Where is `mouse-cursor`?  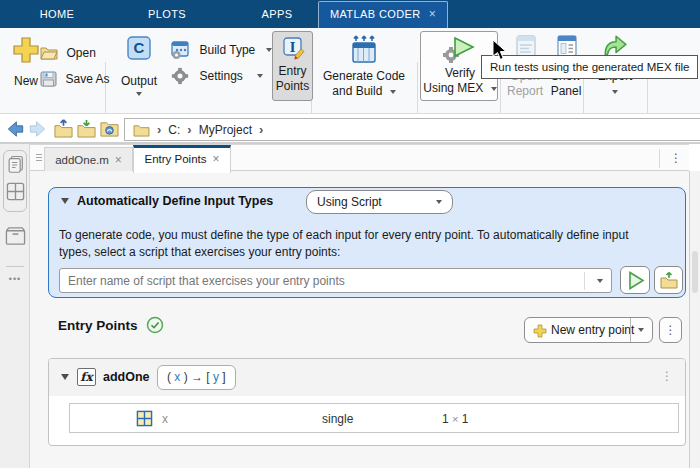
mouse-cursor is located at coordinates (500, 51).